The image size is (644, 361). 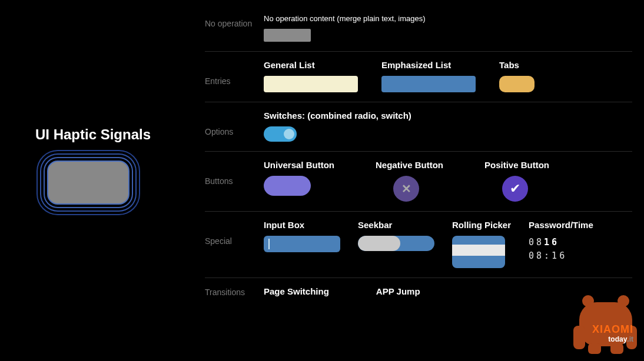 What do you see at coordinates (515, 189) in the screenshot?
I see `check-icon: ✔` at bounding box center [515, 189].